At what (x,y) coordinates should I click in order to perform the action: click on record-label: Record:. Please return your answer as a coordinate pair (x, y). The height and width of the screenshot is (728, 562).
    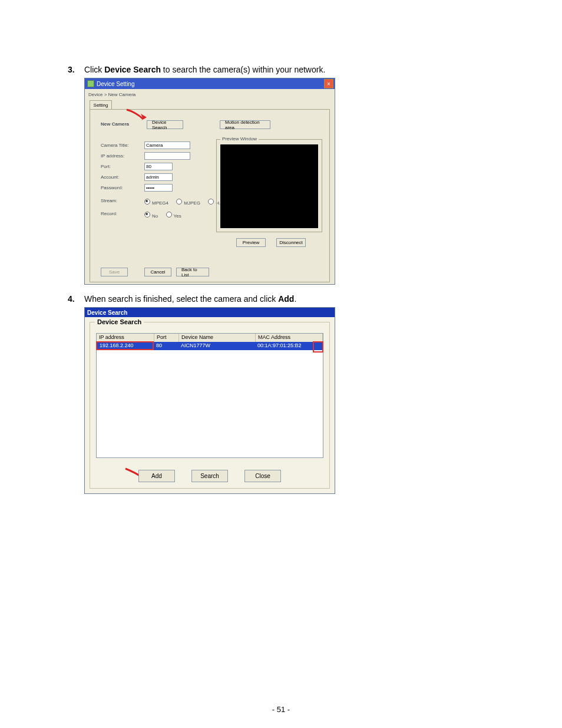
    Looking at the image, I should click on (109, 213).